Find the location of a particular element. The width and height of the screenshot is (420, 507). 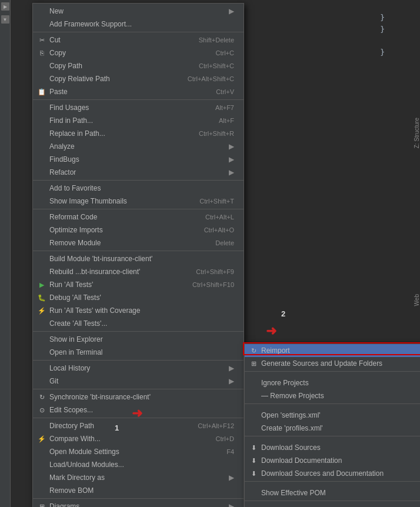

shortcut-copy: Ctrl+C is located at coordinates (225, 53).